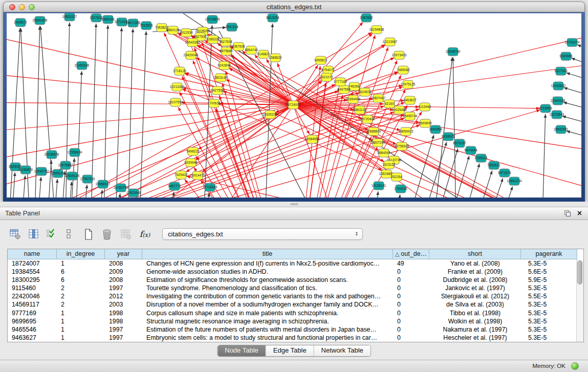  Describe the element at coordinates (475, 264) in the screenshot. I see `table-cell: Yano et al. (2008)` at that location.